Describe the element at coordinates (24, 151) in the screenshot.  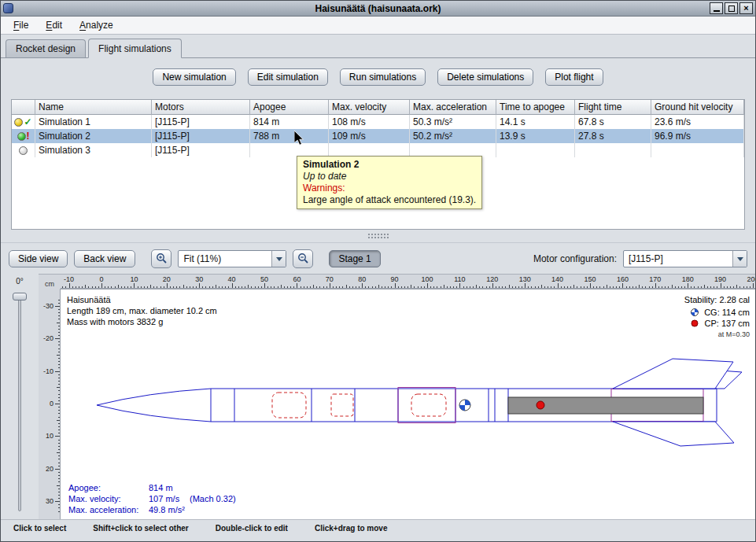
I see `status-ball-icon` at that location.